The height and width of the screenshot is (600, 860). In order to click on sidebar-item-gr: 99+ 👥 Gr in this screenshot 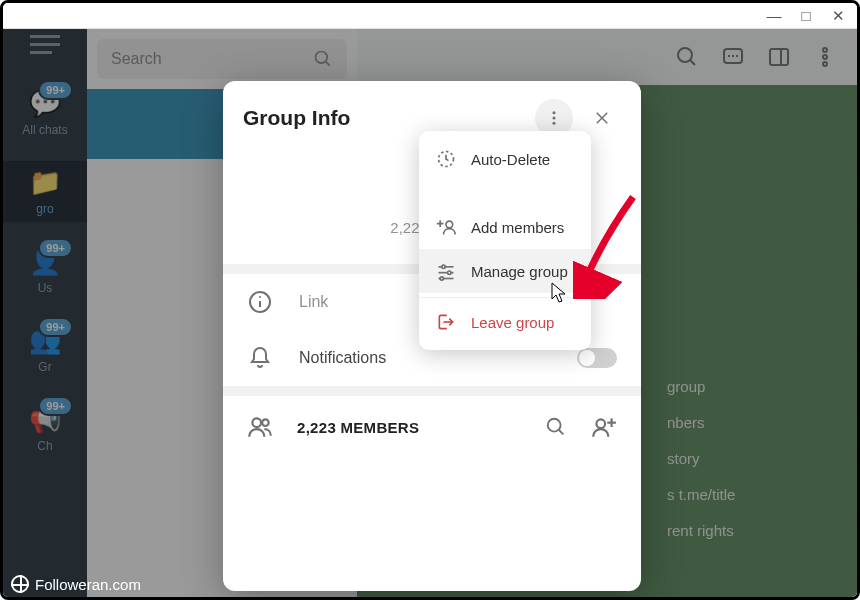, I will do `click(45, 350)`.